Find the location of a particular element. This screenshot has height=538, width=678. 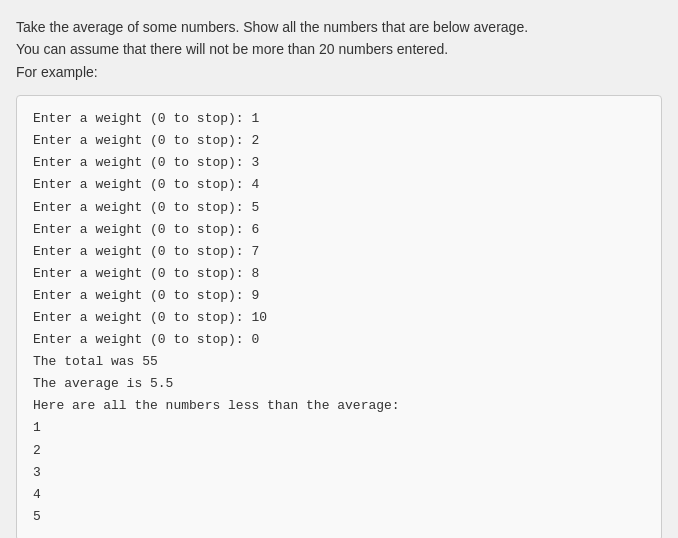

terminal-line: Enter a weight (0 to stop): 3 is located at coordinates (339, 163).